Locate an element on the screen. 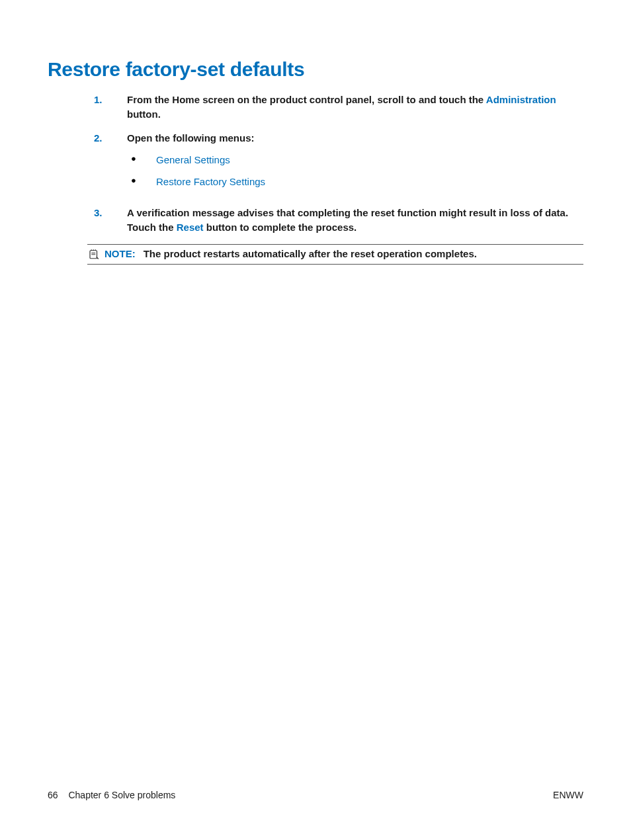 This screenshot has height=840, width=631. bullet-item: ● Restore Factory Settings is located at coordinates (355, 181).